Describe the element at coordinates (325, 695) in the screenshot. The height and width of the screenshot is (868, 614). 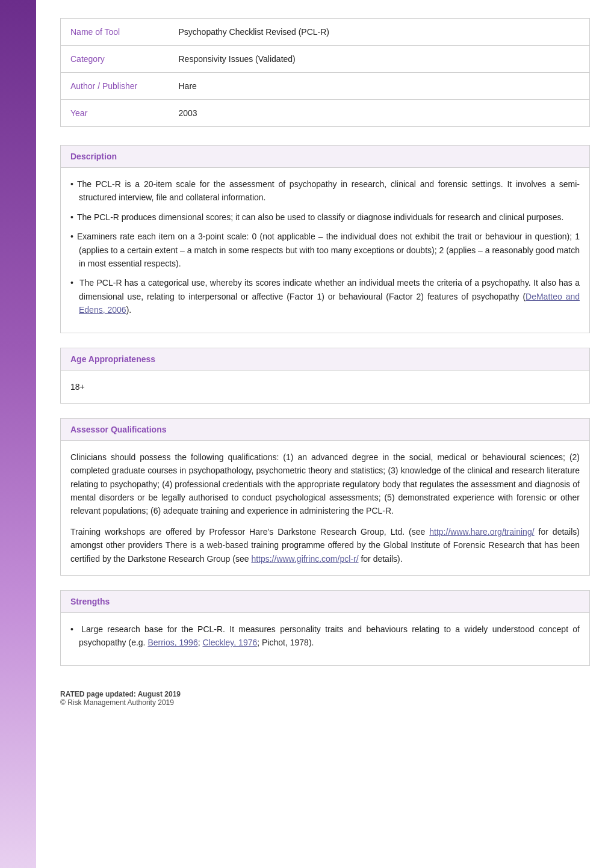
I see `footer: RATED page updated: August 2019 © Risk M…` at that location.